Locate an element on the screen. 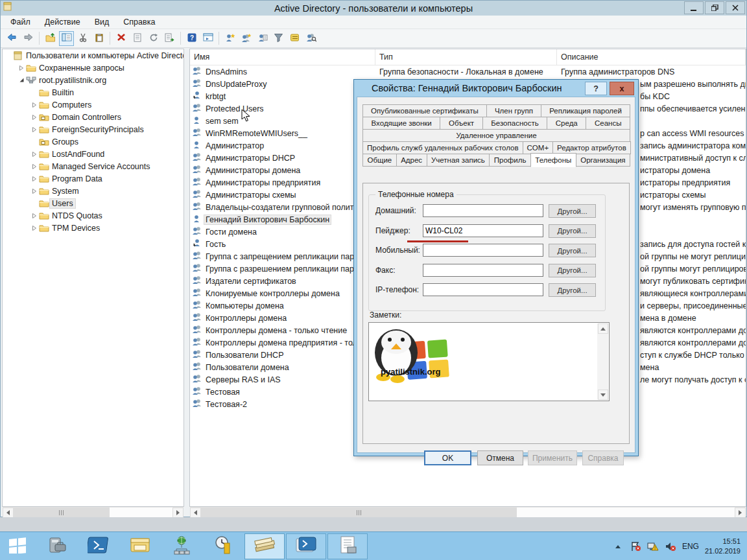 The image size is (747, 560). tree-item-users: Users is located at coordinates (93, 204).